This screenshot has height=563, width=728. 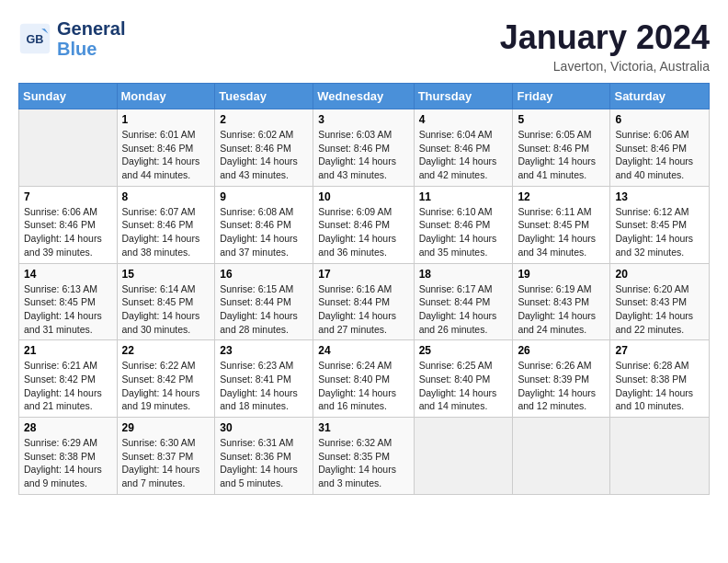 What do you see at coordinates (68, 379) in the screenshot?
I see `calendar-cell: 21Sunrise: 6:21 AMSunset: 8:42 PMDayligh…` at bounding box center [68, 379].